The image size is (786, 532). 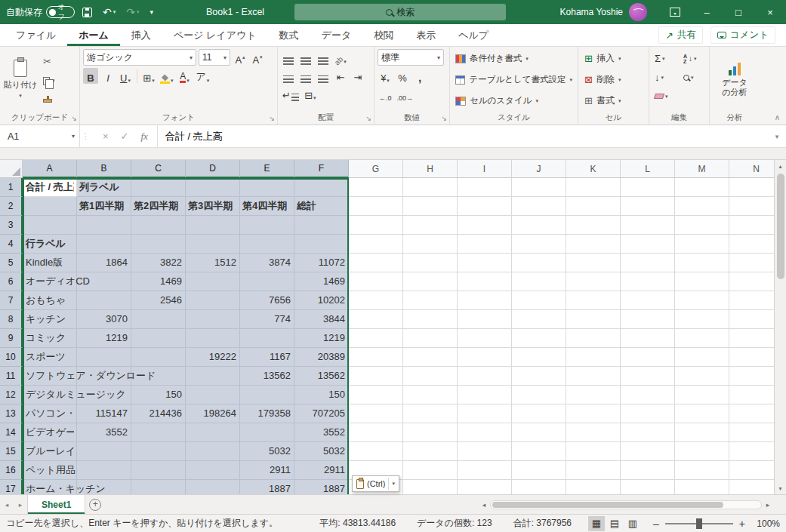 What do you see at coordinates (702, 169) in the screenshot?
I see `column-header-M: M` at bounding box center [702, 169].